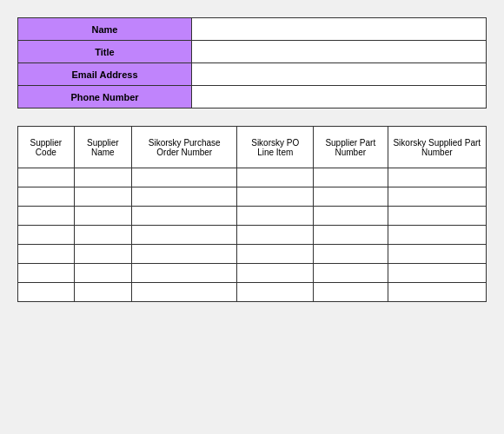 The width and height of the screenshot is (504, 434). What do you see at coordinates (351, 148) in the screenshot?
I see `col-header-part-number: Supplier Part Number` at bounding box center [351, 148].